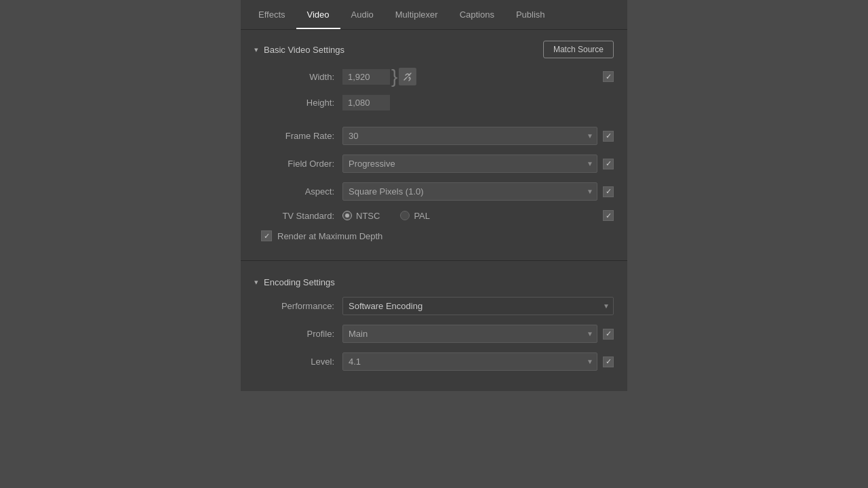 This screenshot has height=488, width=868. Describe the element at coordinates (422, 216) in the screenshot. I see `pal-label: PAL` at that location.